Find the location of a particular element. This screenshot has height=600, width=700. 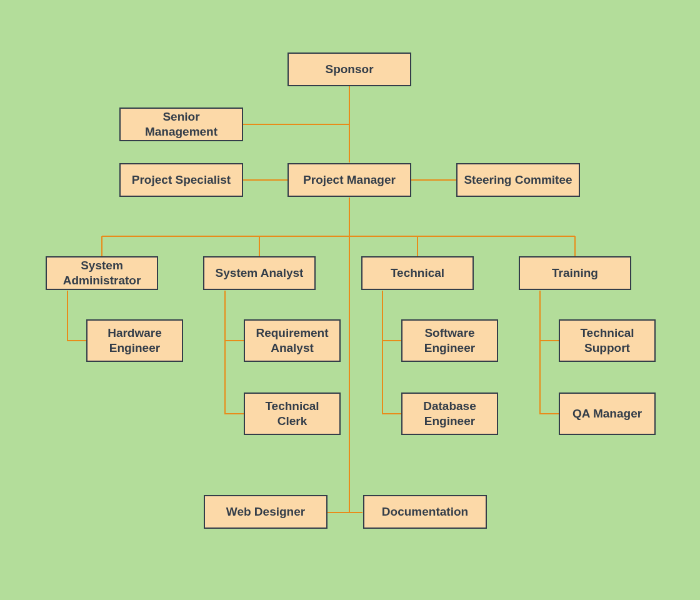

node-steering-committee: Steering Commitee is located at coordinates (518, 180).